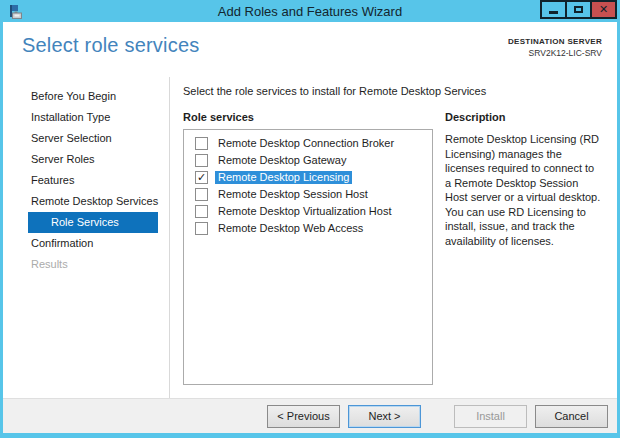 The image size is (620, 438). I want to click on minimize-icon, so click(554, 12).